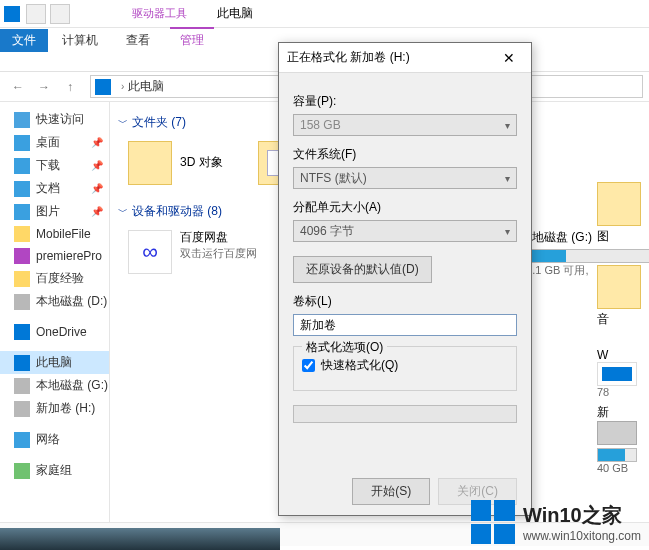  What do you see at coordinates (22, 212) in the screenshot?
I see `pic-icon` at bounding box center [22, 212].